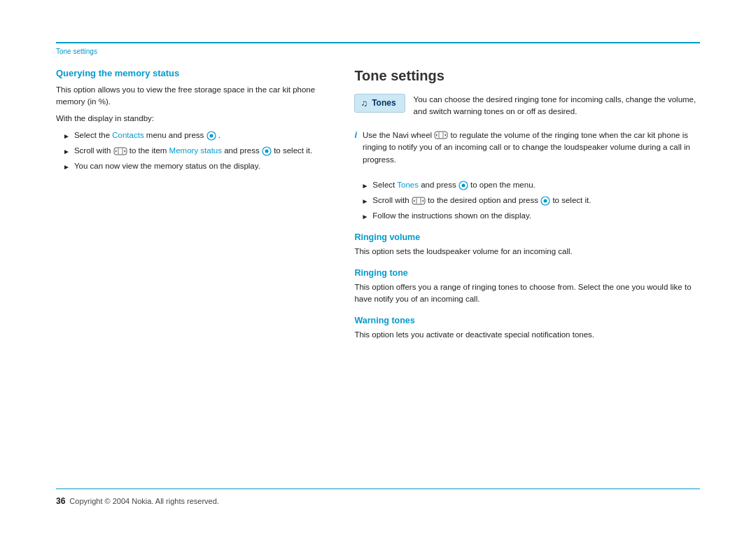 This screenshot has height=534, width=756. I want to click on ringing-volume-text: This option sets the loudspeaker volume …, so click(527, 252).